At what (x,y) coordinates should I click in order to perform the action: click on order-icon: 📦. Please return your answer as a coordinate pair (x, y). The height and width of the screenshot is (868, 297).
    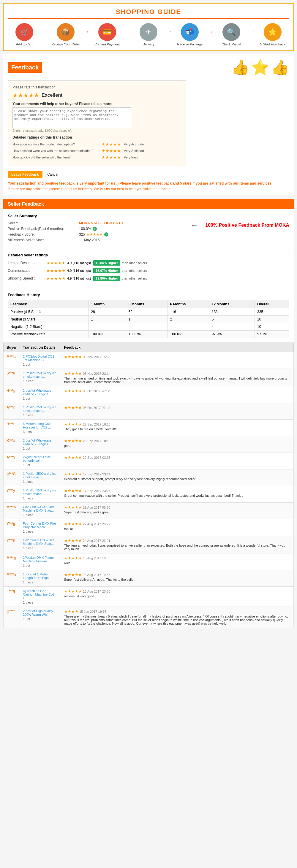
    Looking at the image, I should click on (65, 32).